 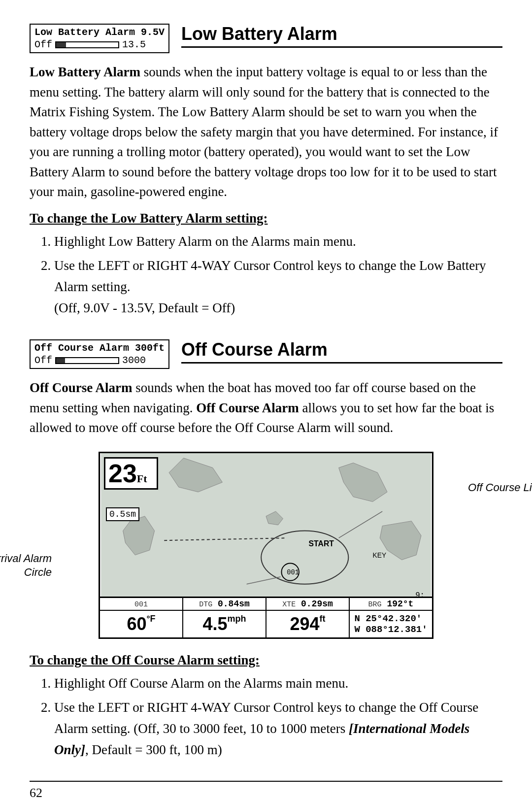 I want to click on nav-depth-unit: Ft, so click(x=142, y=479).